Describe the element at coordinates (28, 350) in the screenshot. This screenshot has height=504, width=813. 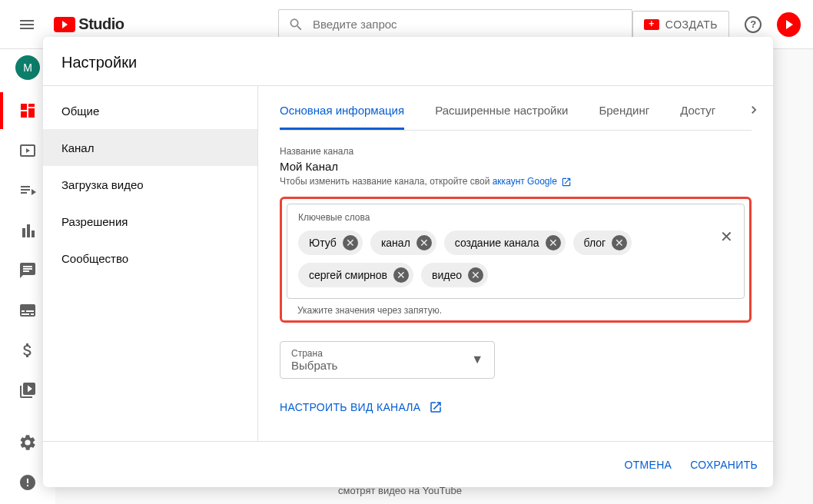
I see `dollar-icon` at that location.